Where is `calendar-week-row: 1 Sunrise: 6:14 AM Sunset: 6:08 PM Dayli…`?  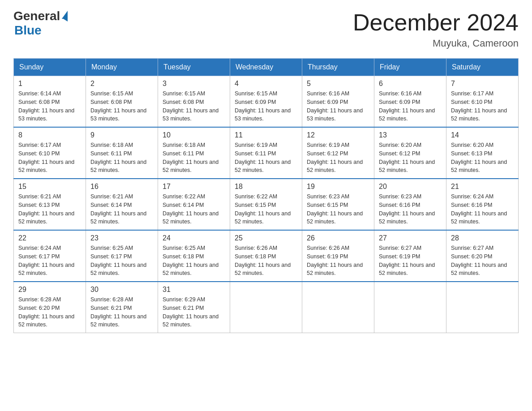
calendar-week-row: 1 Sunrise: 6:14 AM Sunset: 6:08 PM Dayli… is located at coordinates (266, 102).